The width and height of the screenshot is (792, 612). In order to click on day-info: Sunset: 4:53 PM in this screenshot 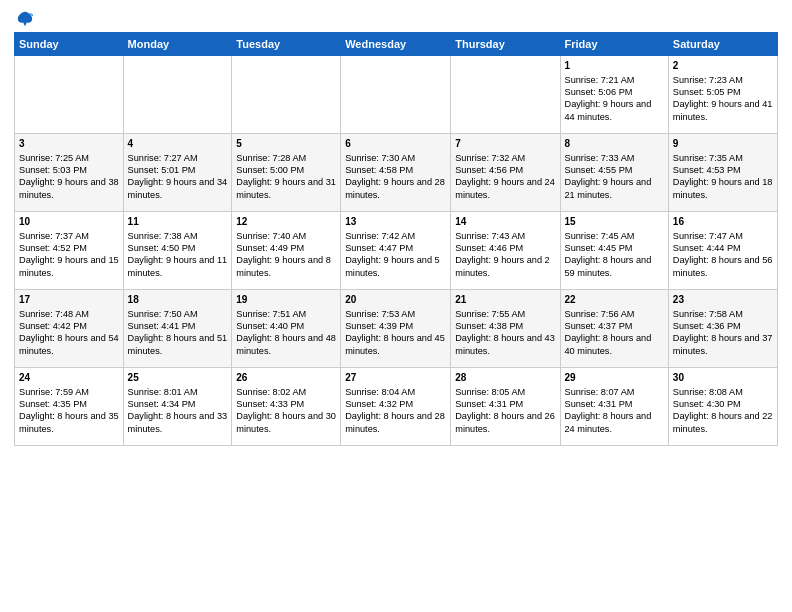, I will do `click(723, 170)`.